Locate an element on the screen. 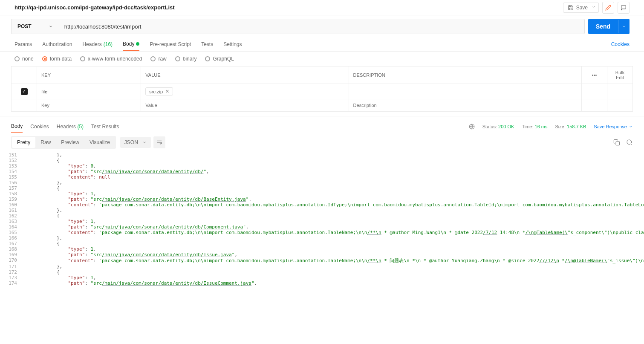  cookies-link: Cookies is located at coordinates (621, 44).